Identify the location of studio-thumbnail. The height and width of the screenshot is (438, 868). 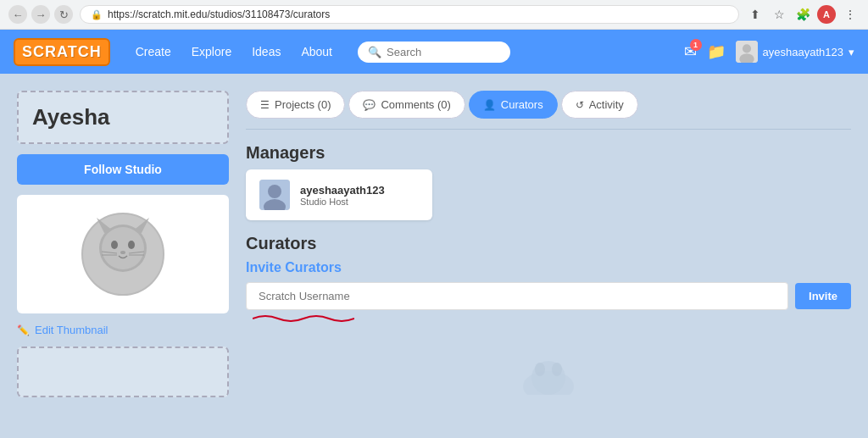
(123, 254).